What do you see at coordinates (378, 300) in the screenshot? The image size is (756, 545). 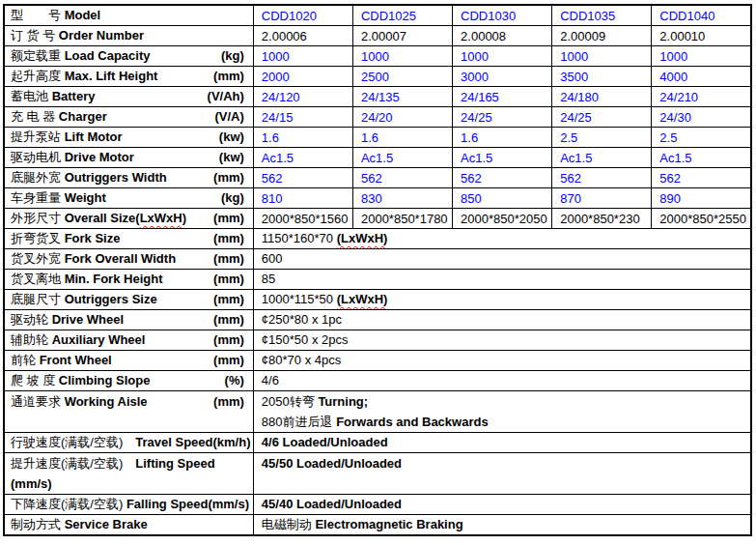 I see `spec-row-outriggers-size: 底腿尺寸 Outriggers Size(mm)1000*115*50 (LxW…` at bounding box center [378, 300].